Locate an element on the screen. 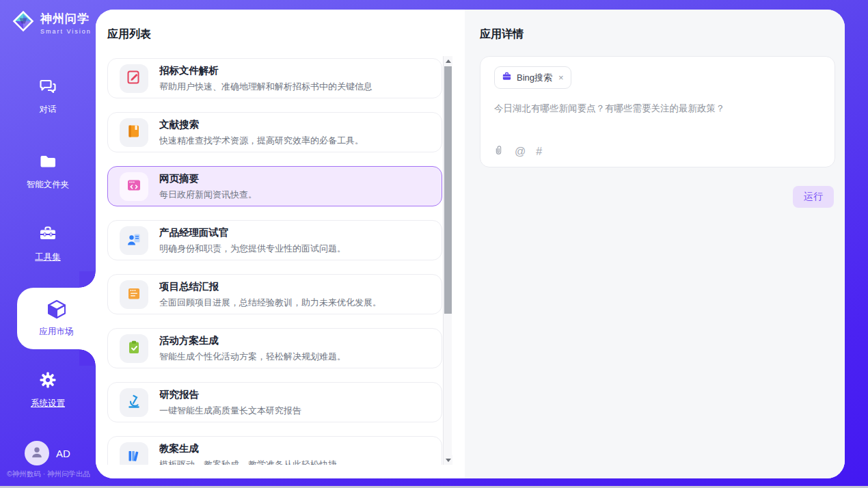  brand-name: 神州问学 is located at coordinates (65, 19).